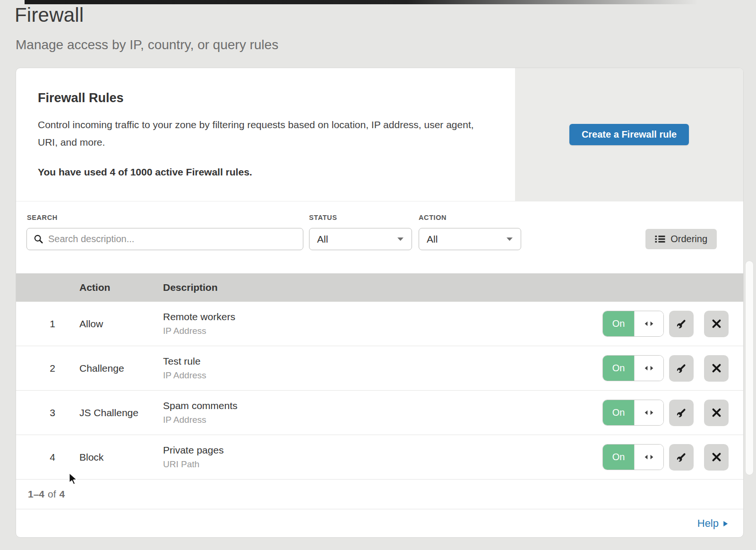  What do you see at coordinates (361, 239) in the screenshot?
I see `status-select: All` at bounding box center [361, 239].